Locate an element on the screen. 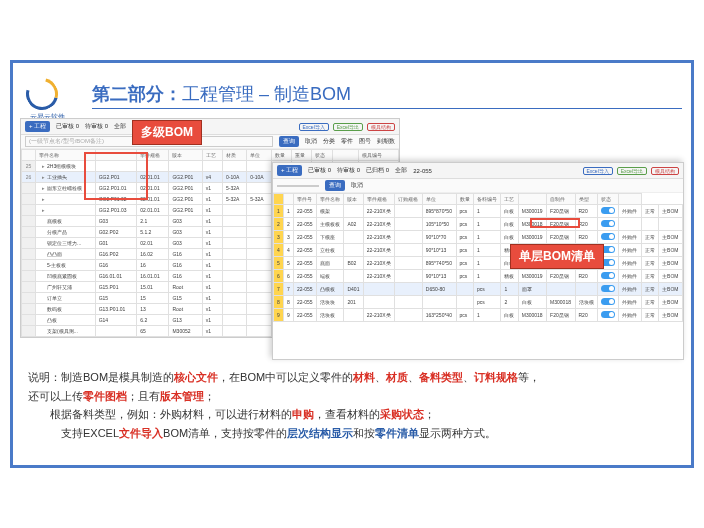 The height and width of the screenshot is (528, 704). title-underline is located at coordinates (387, 108).